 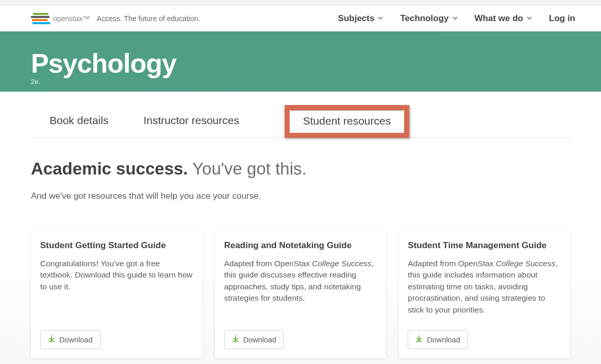 I want to click on card-getting-started: Student Getting Started Guide Congratula…, so click(x=116, y=294).